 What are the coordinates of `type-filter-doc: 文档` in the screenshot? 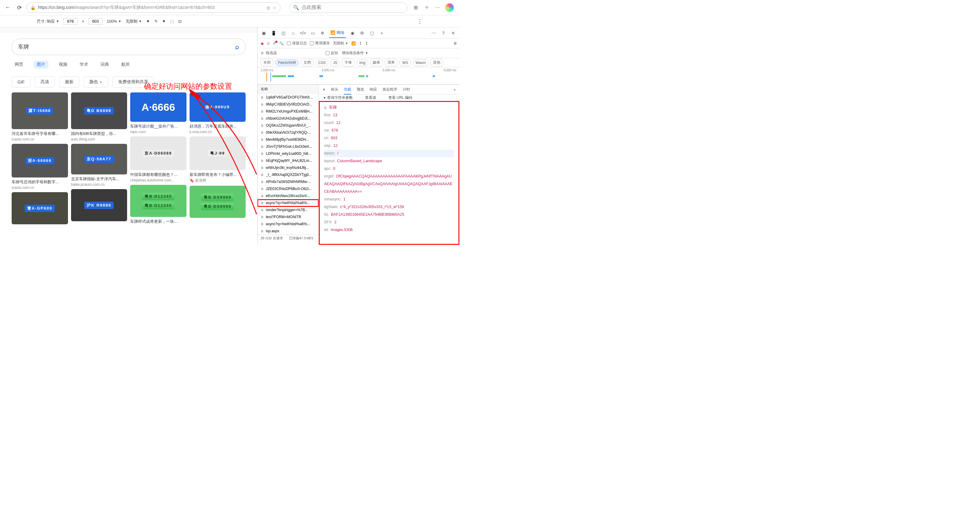 It's located at (307, 63).